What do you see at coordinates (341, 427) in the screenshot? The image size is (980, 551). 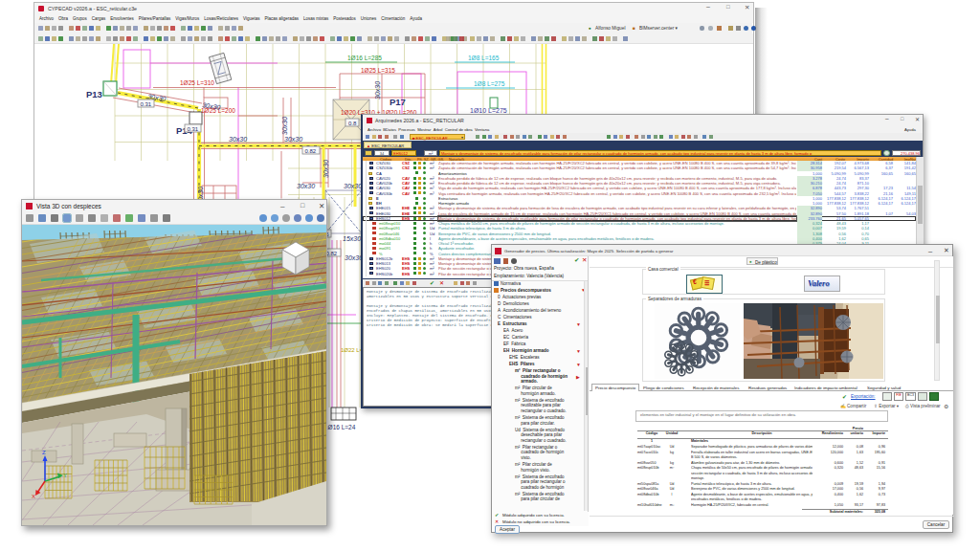 I see `svg-text: 1Ø16 L=24` at bounding box center [341, 427].